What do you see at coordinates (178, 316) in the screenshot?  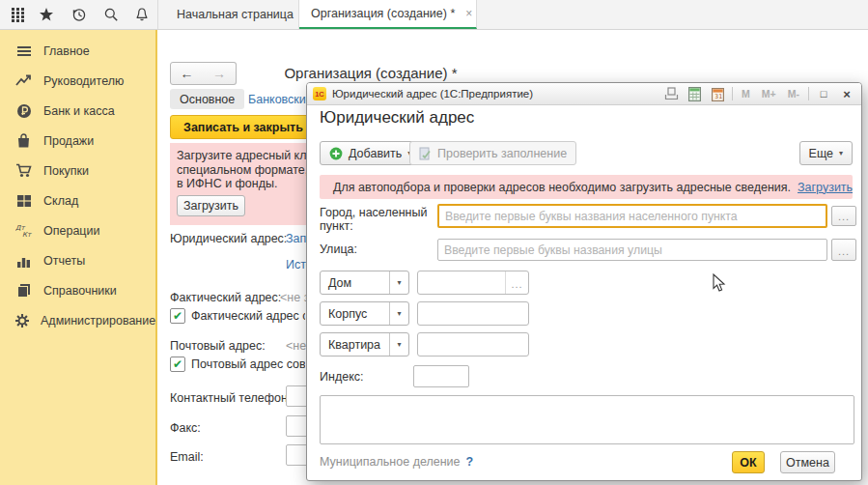 I see `actual-address-checkbox: ✔` at bounding box center [178, 316].